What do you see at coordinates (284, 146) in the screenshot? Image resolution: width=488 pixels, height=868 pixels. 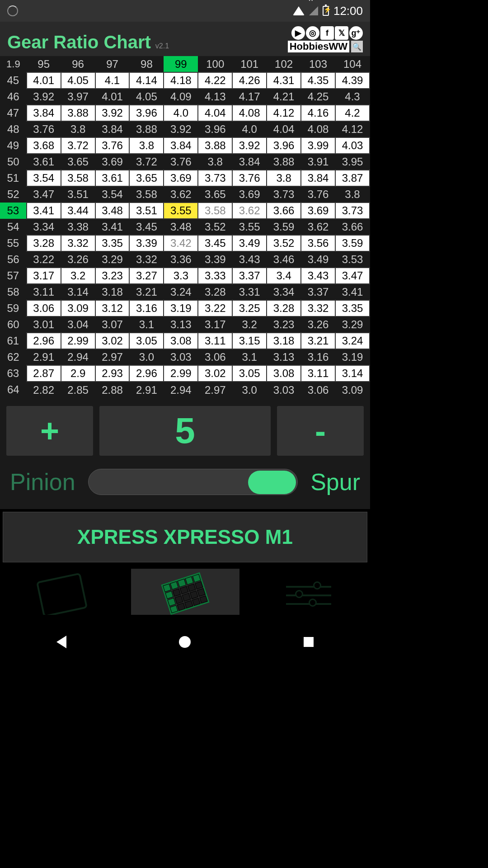 I see `ratio-cell: 3.96` at bounding box center [284, 146].